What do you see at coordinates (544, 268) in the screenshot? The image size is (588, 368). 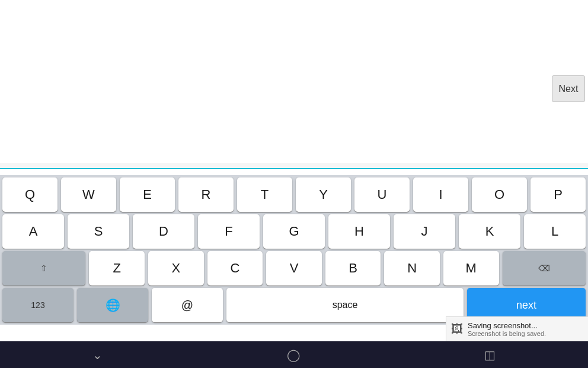 I see `backspace-key: ⌫` at bounding box center [544, 268].